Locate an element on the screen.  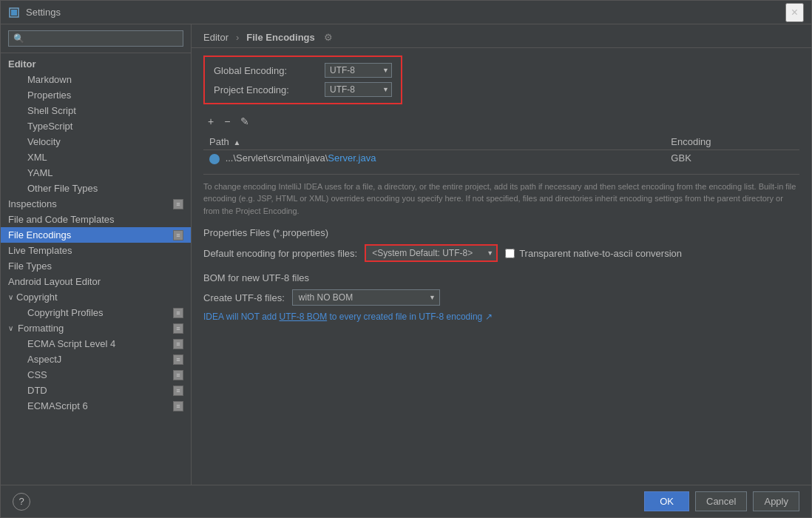
sidebar-item-ecma-script-level-4: ECMA Script Level 4 ≡ is located at coordinates (96, 343).